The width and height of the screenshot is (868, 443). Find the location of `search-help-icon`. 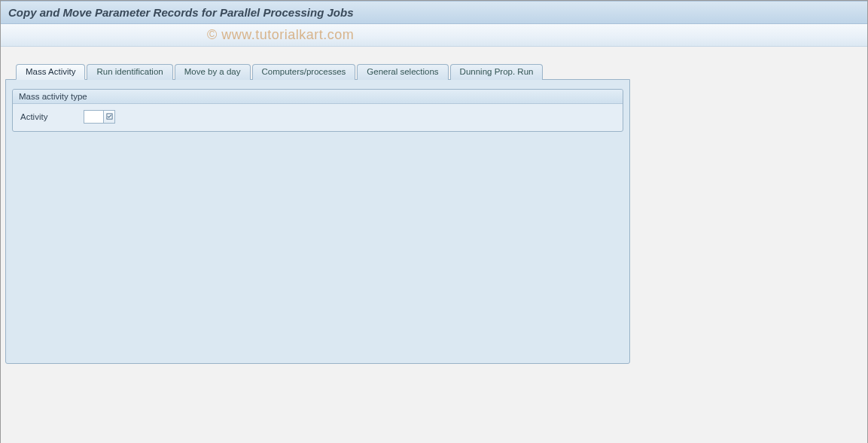

search-help-icon is located at coordinates (110, 117).